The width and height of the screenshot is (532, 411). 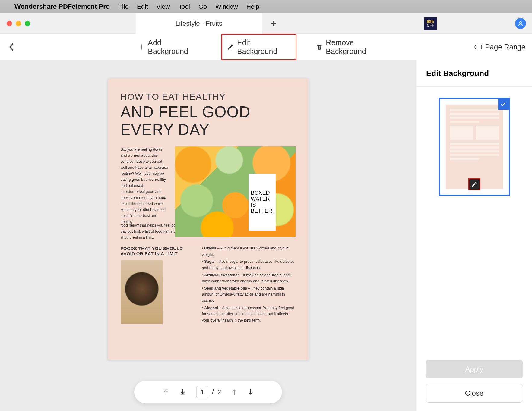 I want to click on page-input-group: 1 / 2, so click(x=209, y=392).